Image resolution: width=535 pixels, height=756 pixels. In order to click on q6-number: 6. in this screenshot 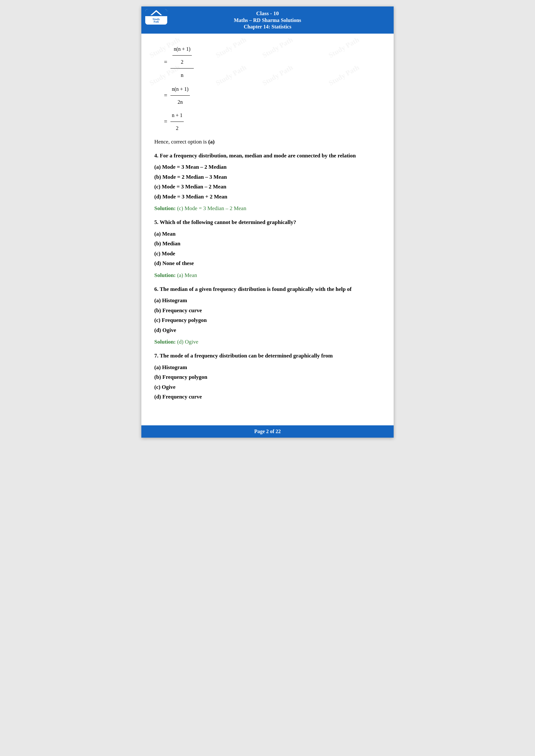, I will do `click(156, 289)`.